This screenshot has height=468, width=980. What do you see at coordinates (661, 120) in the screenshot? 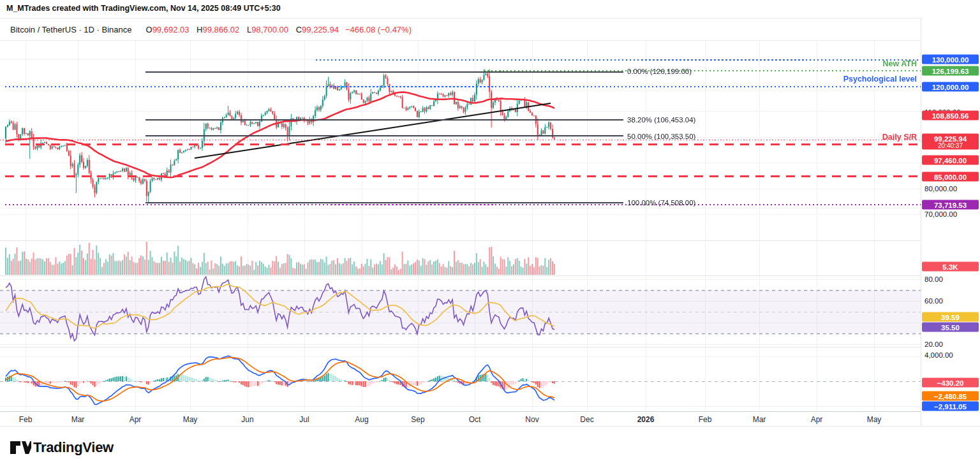
I see `fib-label-1: 38.20% (106,453.04)` at bounding box center [661, 120].